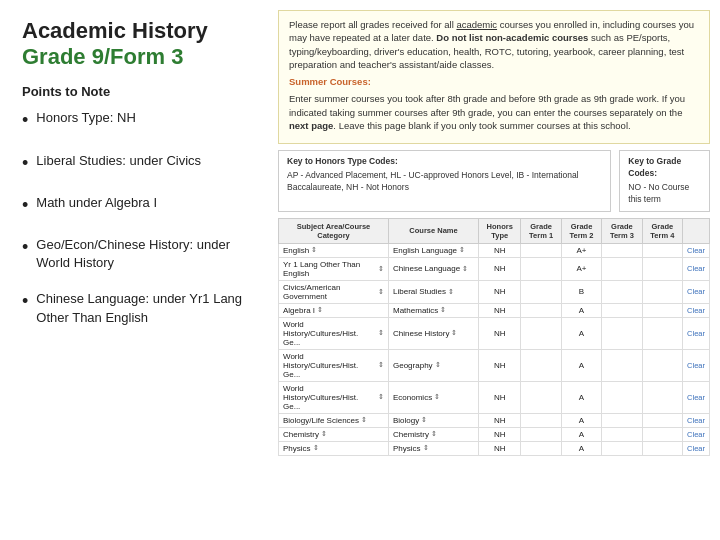  What do you see at coordinates (494, 365) in the screenshot?
I see `table-row: World History/Cultures/Hist. Ge...⇕Geogr…` at bounding box center [494, 365].